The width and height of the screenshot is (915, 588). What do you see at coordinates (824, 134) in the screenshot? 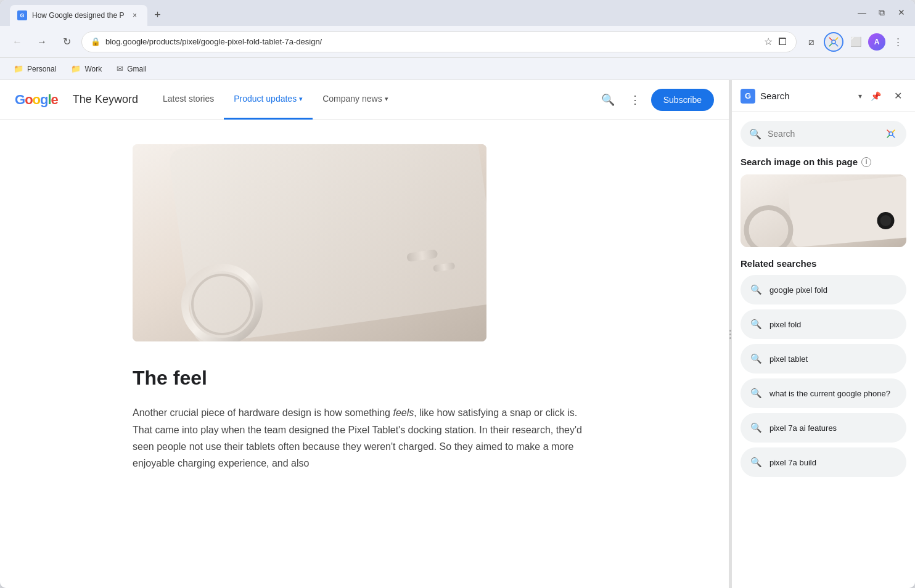
I see `panel-search-box: 🔍` at bounding box center [824, 134].